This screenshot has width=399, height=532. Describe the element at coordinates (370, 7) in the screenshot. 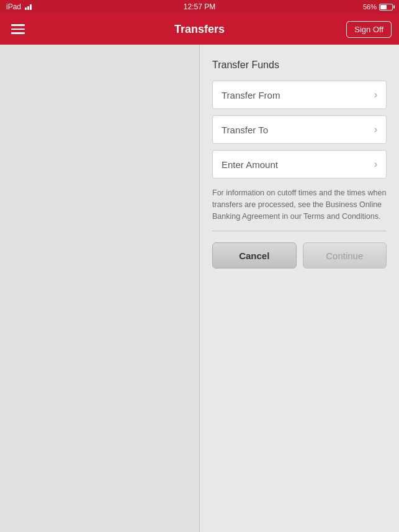

I see `battery-percent: 56%` at that location.